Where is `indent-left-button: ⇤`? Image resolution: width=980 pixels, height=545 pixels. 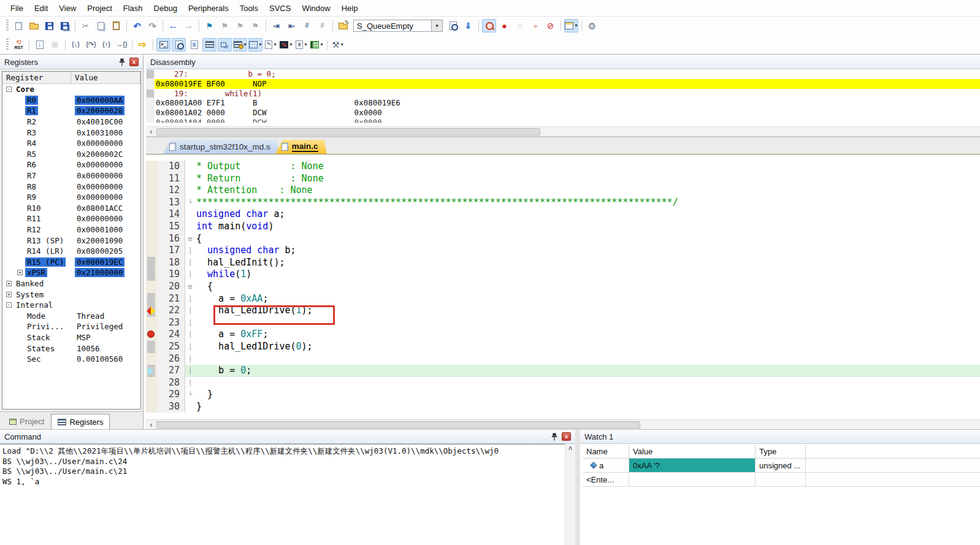
indent-left-button: ⇤ is located at coordinates (292, 26).